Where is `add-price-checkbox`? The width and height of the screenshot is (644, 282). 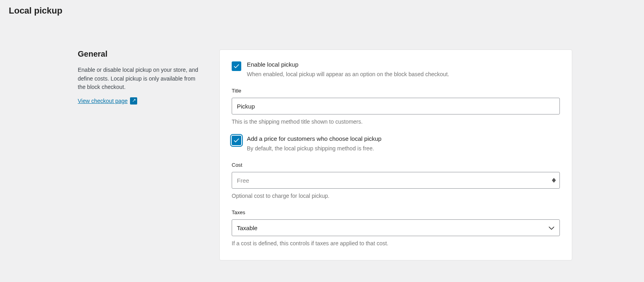 add-price-checkbox is located at coordinates (236, 140).